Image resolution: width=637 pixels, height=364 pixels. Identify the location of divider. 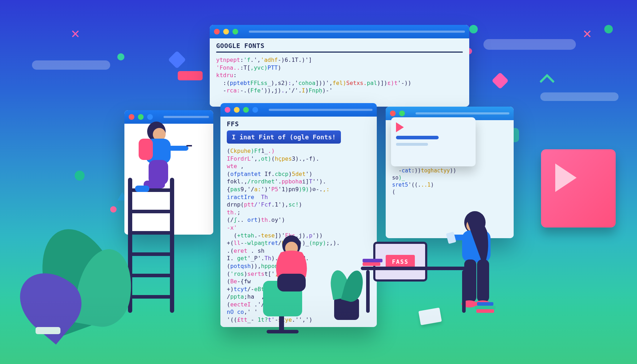
(339, 52).